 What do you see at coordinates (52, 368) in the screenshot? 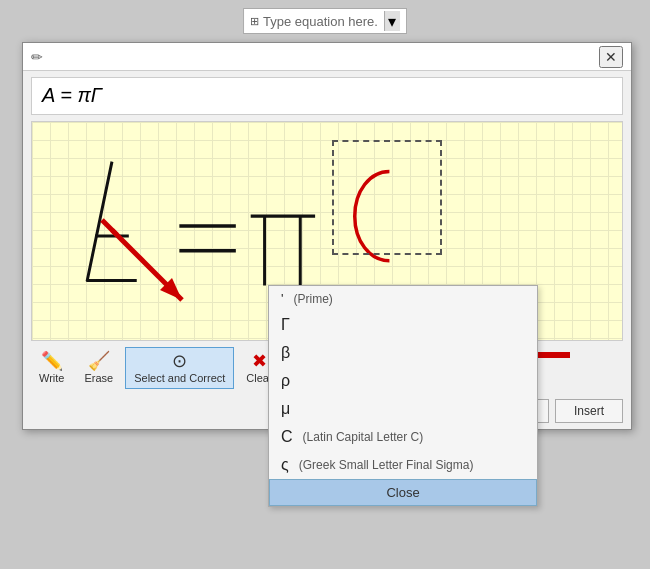
I see `write-button: ✏️ Write` at bounding box center [52, 368].